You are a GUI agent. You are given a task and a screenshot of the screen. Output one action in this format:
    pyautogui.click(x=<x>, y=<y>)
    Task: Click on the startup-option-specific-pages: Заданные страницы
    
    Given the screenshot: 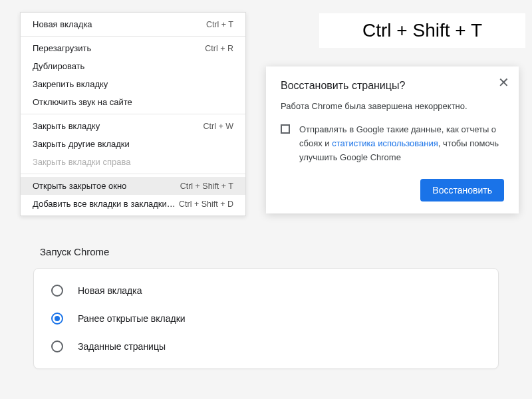 What is the action you would take?
    pyautogui.click(x=266, y=346)
    